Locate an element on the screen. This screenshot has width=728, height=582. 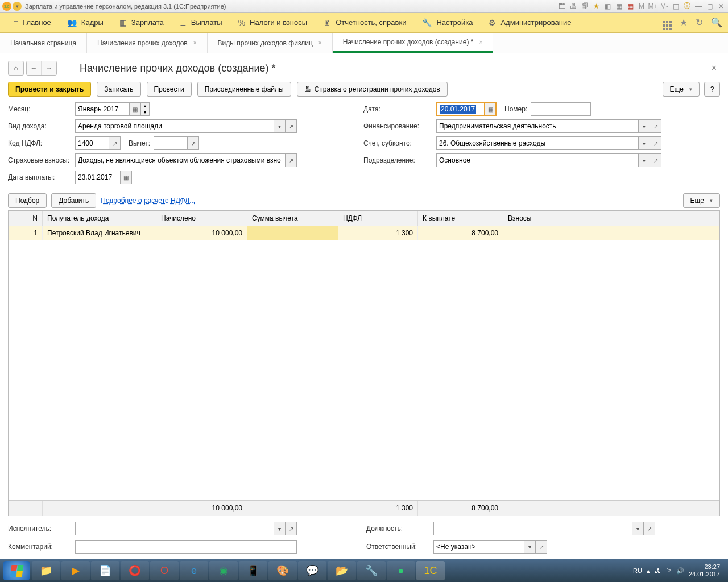
tray-icon: ▴ is located at coordinates (648, 571).